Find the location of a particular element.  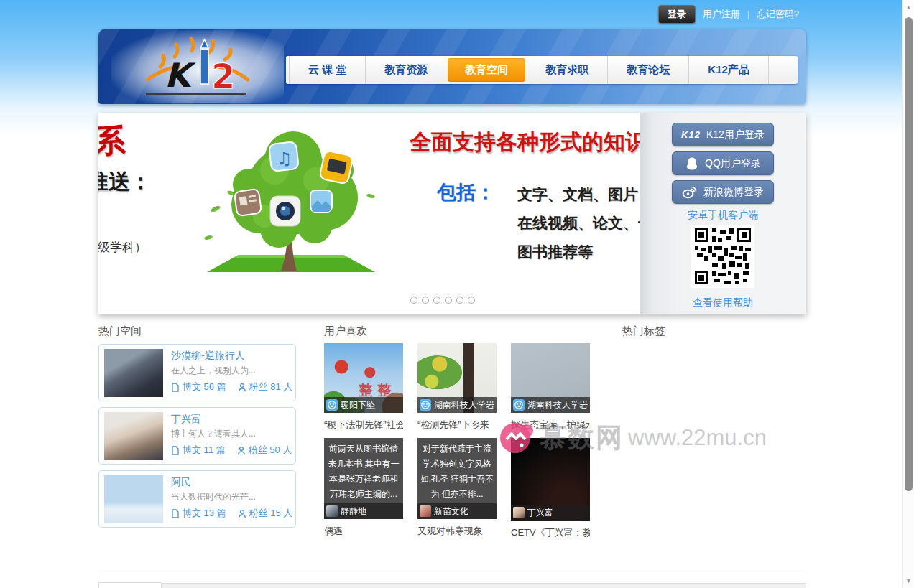

nav-item-edu-resources: 教育资源 is located at coordinates (405, 70).